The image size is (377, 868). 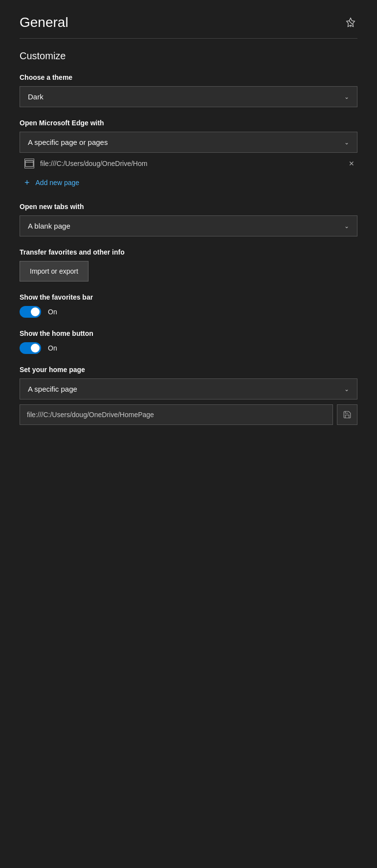 What do you see at coordinates (189, 389) in the screenshot?
I see `home-page-dropdown-wrapper: A specific page ⌄` at bounding box center [189, 389].